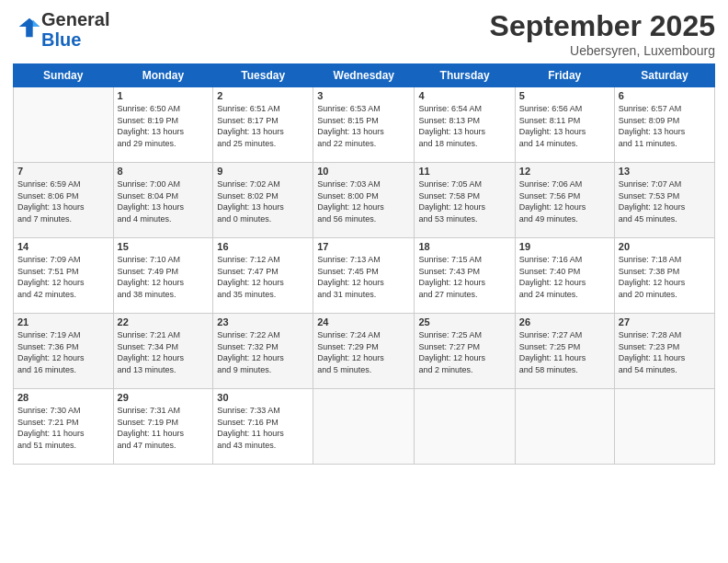  I want to click on calendar-cell: 14Sunrise: 7:09 AM Sunset: 7:51 PM Dayli…, so click(64, 276).